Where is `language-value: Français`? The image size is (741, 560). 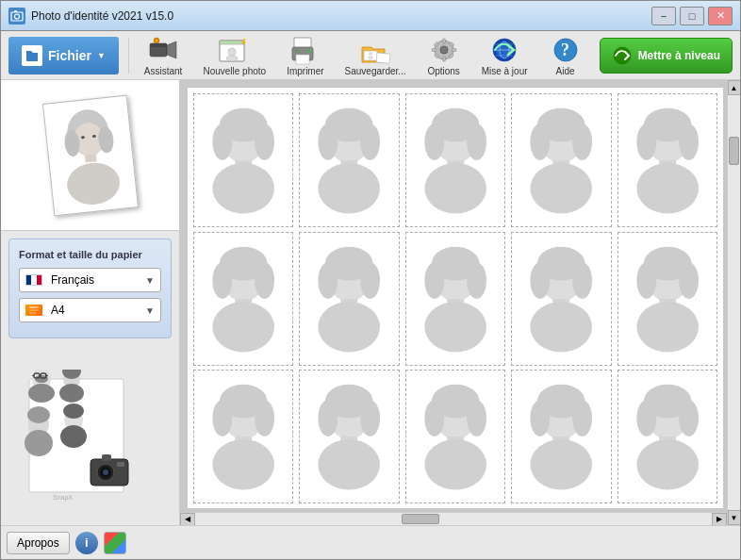 language-value: Français is located at coordinates (94, 280).